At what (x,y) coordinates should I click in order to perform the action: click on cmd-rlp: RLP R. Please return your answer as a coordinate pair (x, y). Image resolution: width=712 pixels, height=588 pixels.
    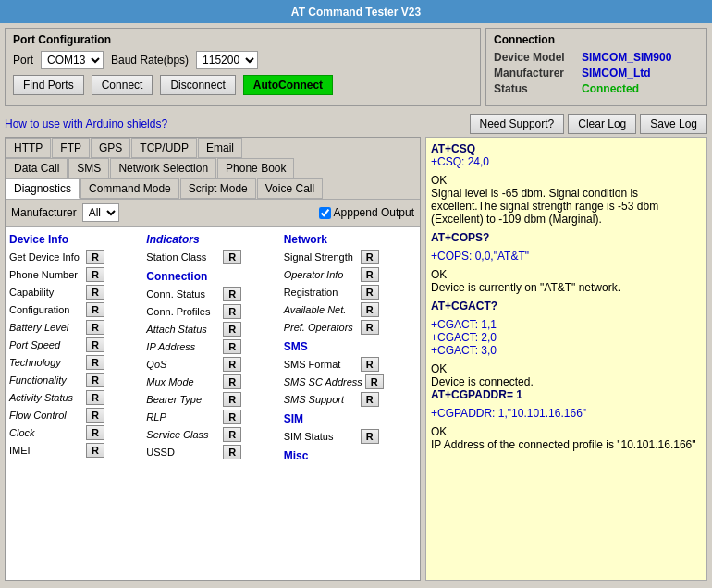
    Looking at the image, I should click on (213, 417).